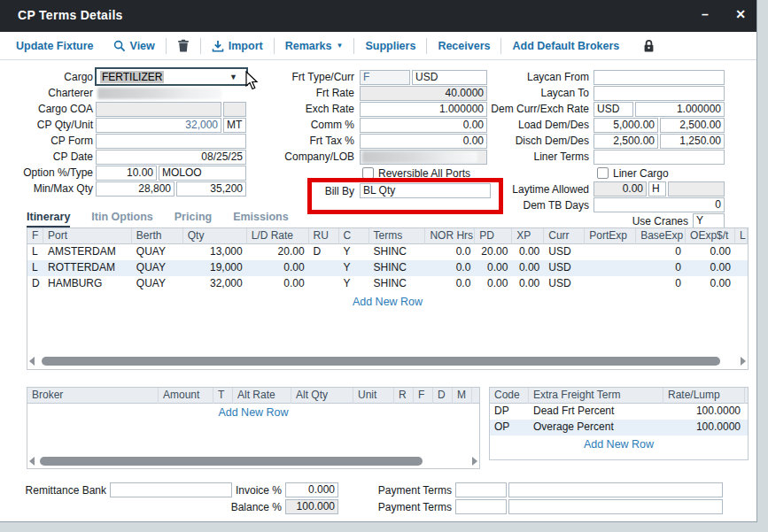 This screenshot has height=532, width=768. What do you see at coordinates (62, 490) in the screenshot?
I see `remittance-bank-label: Remittance Bank` at bounding box center [62, 490].